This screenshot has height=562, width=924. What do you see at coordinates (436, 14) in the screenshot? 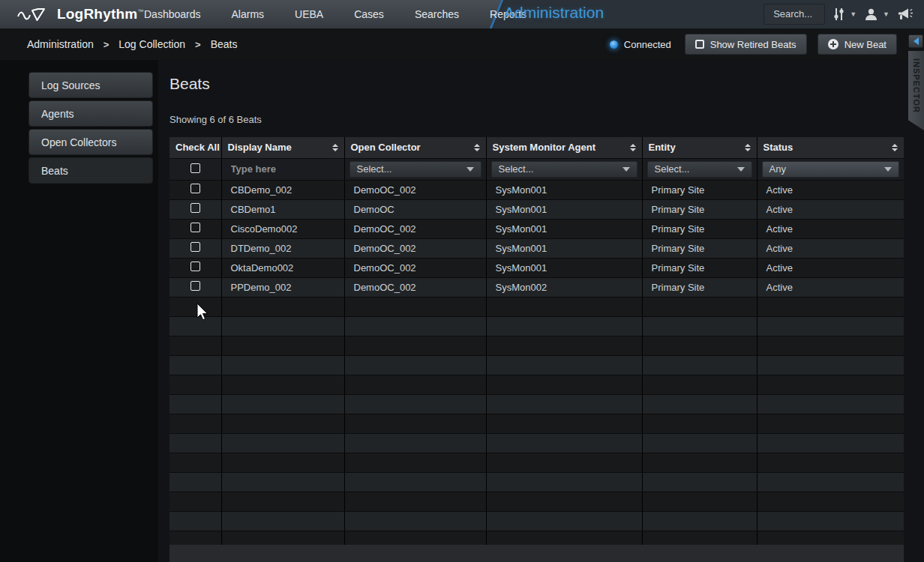
I see `nav-item-searches: Searches` at bounding box center [436, 14].